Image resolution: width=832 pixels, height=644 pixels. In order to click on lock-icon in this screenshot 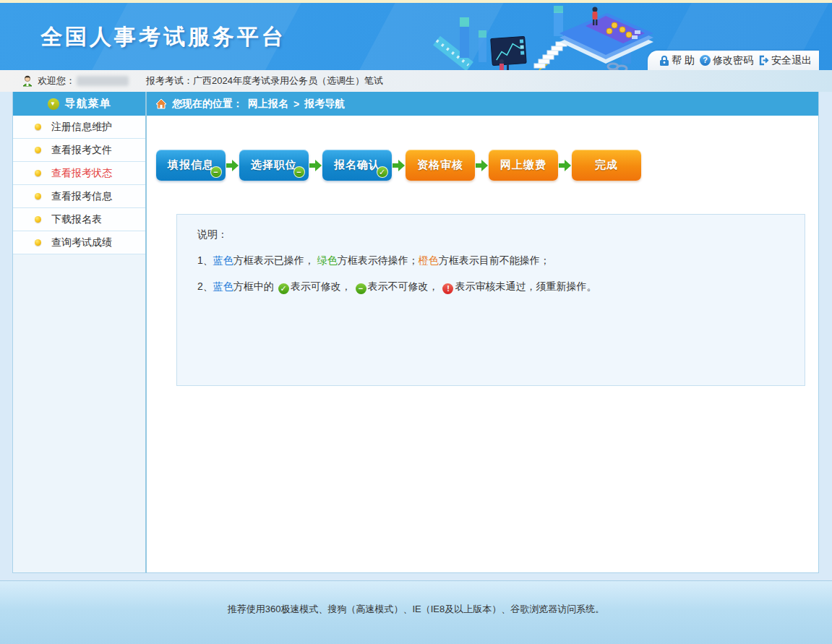, I will do `click(664, 61)`.